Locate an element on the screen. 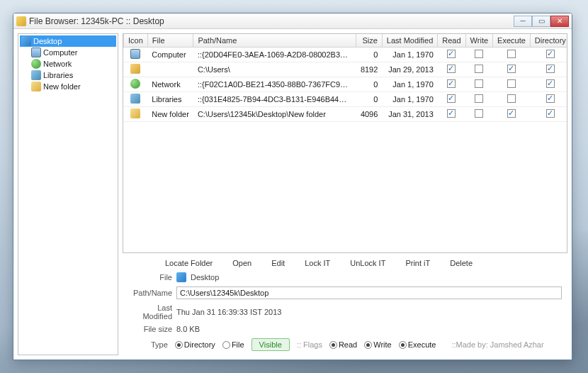  path-input is located at coordinates (369, 293).